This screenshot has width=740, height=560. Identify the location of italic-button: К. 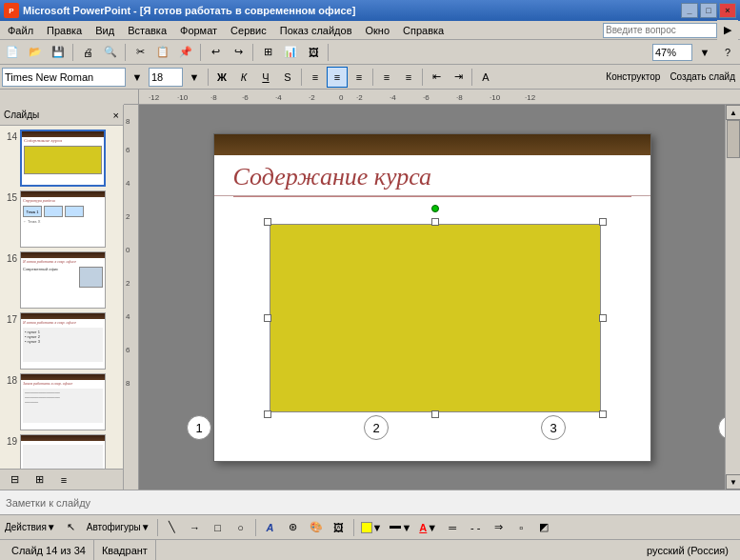
(244, 77).